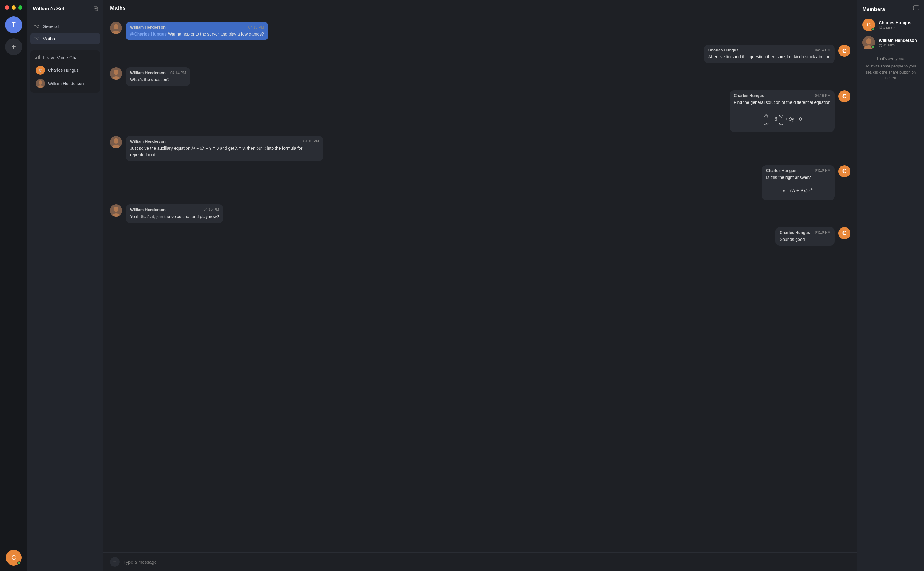  What do you see at coordinates (51, 26) in the screenshot?
I see `sidebar-item-label: General` at bounding box center [51, 26].